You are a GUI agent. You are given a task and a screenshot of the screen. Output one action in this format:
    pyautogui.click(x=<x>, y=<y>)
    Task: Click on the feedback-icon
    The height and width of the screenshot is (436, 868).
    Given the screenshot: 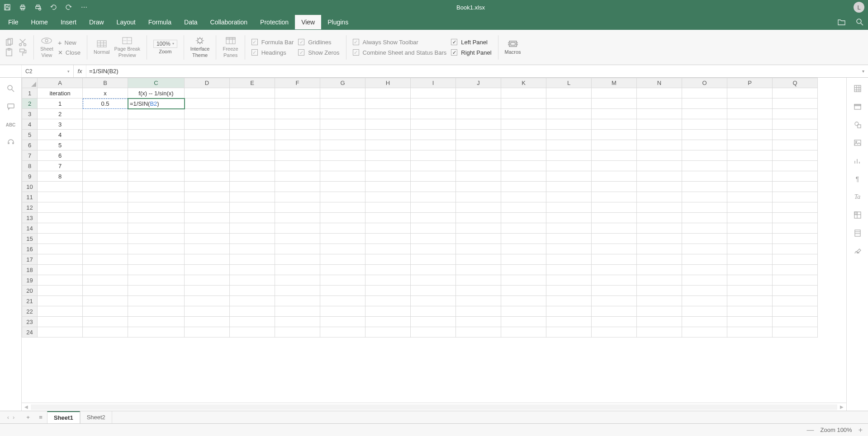 What is the action you would take?
    pyautogui.click(x=11, y=143)
    